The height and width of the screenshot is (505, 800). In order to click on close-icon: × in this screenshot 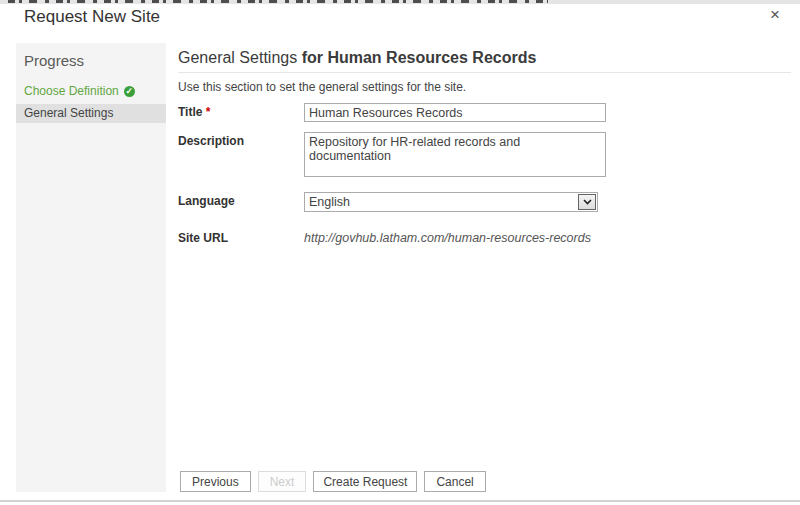, I will do `click(775, 15)`.